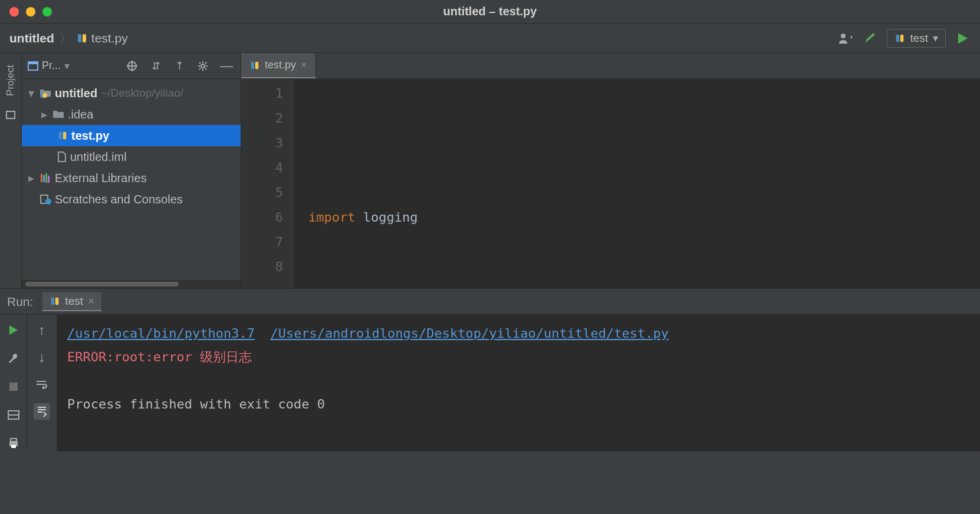 This screenshot has width=980, height=514. Describe the element at coordinates (45, 199) in the screenshot. I see `scratches-icon` at that location.